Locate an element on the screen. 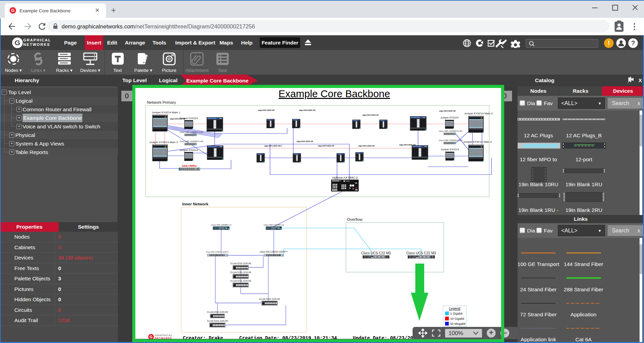  svg-text: 19in Blank 10RU is located at coordinates (538, 184).